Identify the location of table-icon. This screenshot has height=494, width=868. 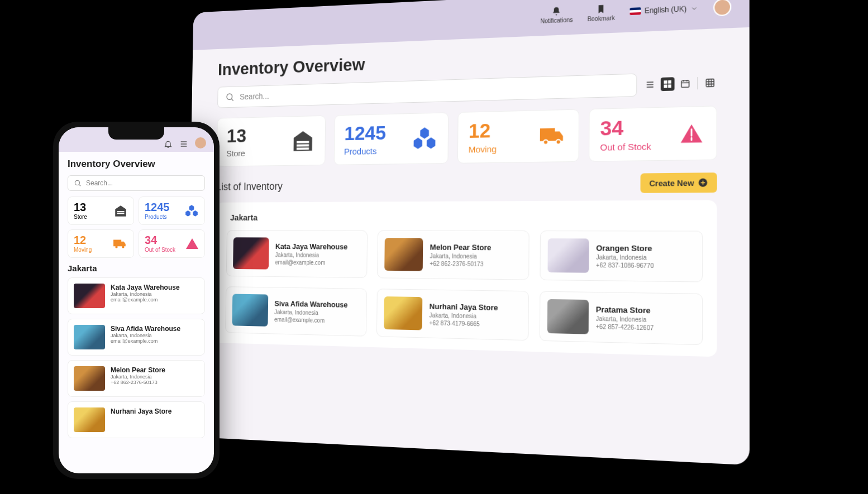
(710, 83).